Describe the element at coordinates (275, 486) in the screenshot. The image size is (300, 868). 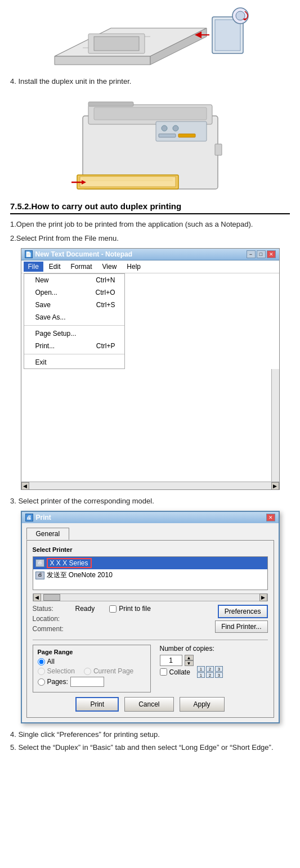
I see `scroll-right-btn: ▶` at that location.